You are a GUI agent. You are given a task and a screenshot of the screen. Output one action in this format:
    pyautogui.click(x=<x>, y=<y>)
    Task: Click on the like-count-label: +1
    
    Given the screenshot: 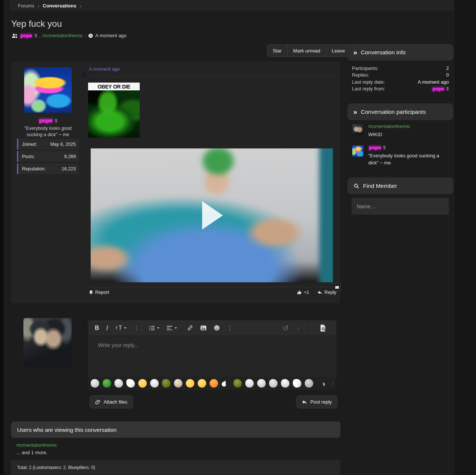 What is the action you would take?
    pyautogui.click(x=307, y=292)
    